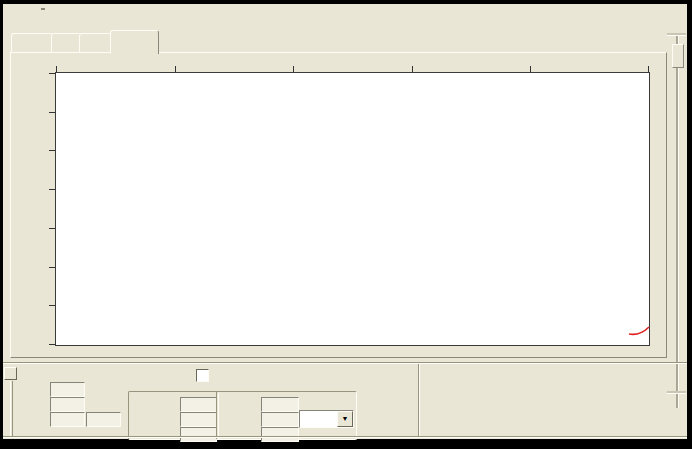 This screenshot has width=692, height=449. Describe the element at coordinates (234, 434) in the screenshot. I see `v-reference-label` at that location.